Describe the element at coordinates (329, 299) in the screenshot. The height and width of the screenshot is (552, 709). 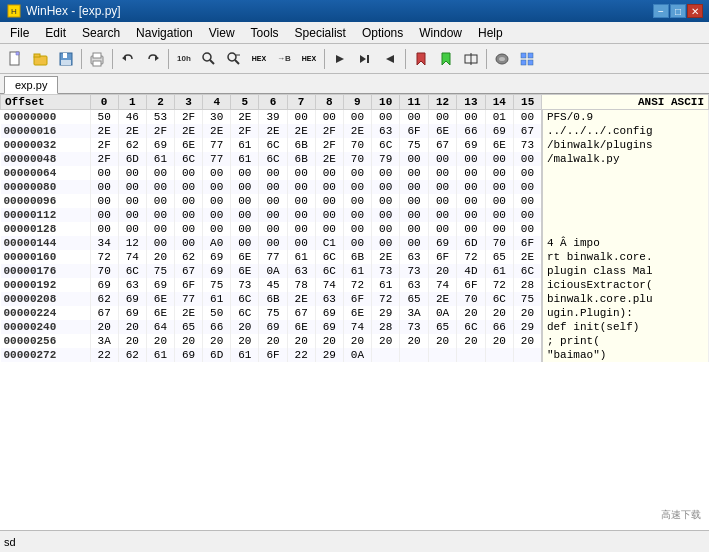
I see `cell-hex-8: 63` at that location.